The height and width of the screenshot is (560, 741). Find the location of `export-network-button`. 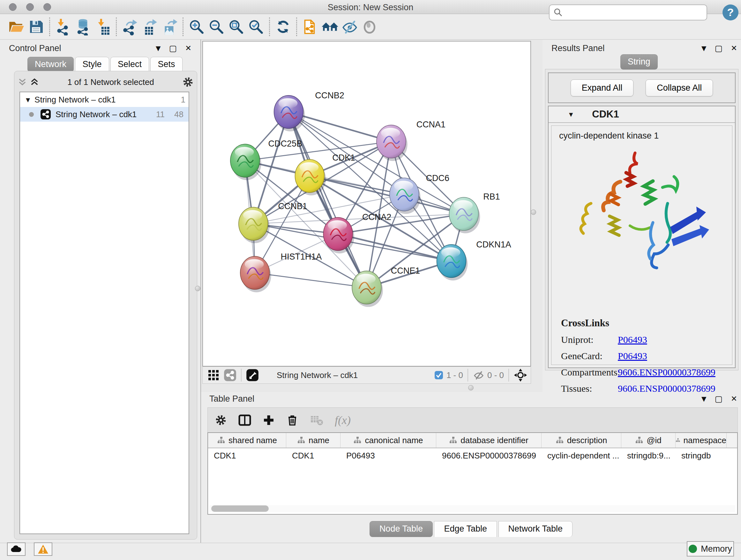

export-network-button is located at coordinates (130, 27).